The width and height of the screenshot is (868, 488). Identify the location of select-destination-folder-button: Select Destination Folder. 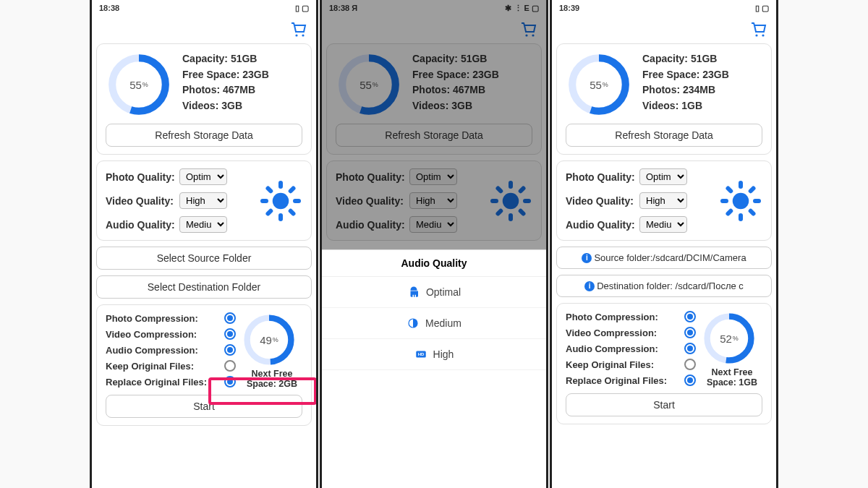
(204, 287).